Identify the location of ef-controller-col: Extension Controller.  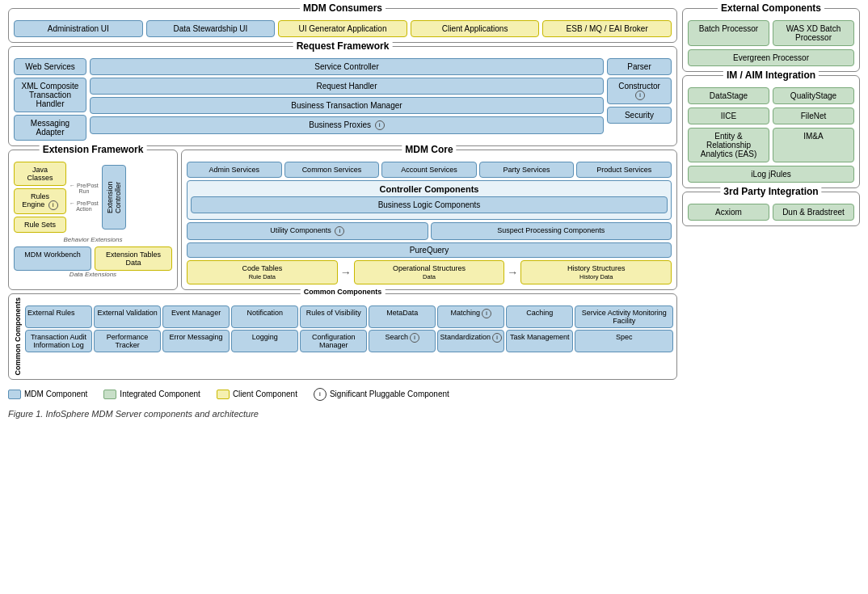
(114, 197).